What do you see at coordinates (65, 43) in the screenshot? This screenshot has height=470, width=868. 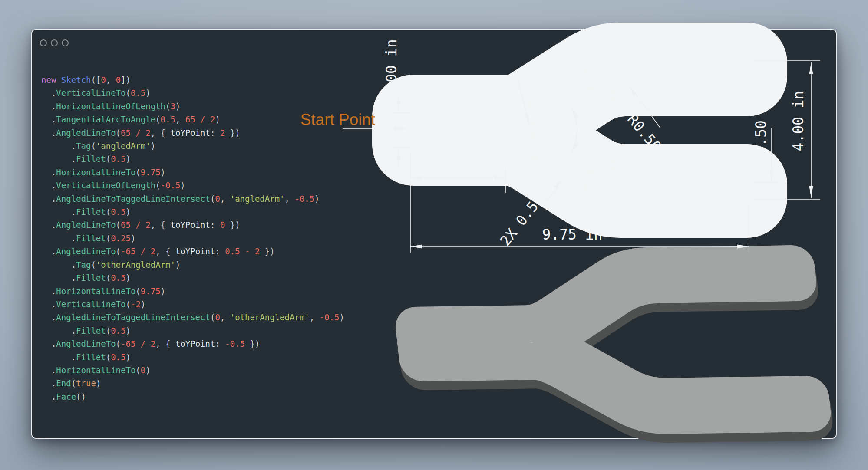 I see `maximize-button-icon` at bounding box center [65, 43].